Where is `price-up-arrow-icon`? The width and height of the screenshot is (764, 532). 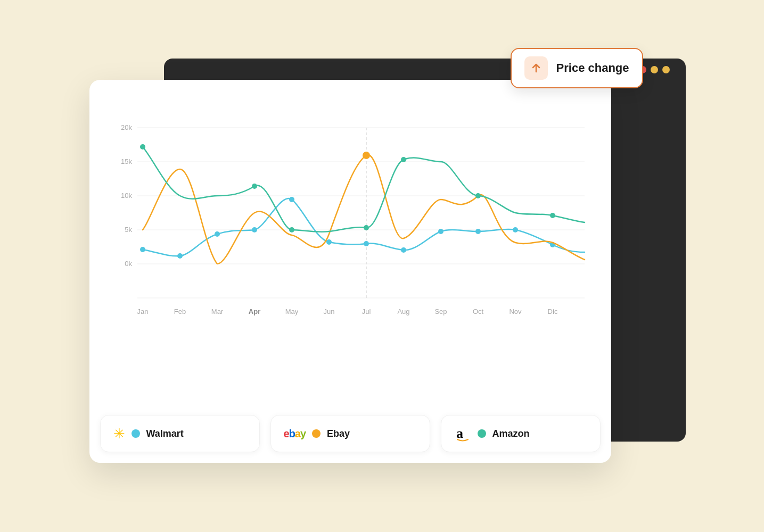
price-up-arrow-icon is located at coordinates (536, 68).